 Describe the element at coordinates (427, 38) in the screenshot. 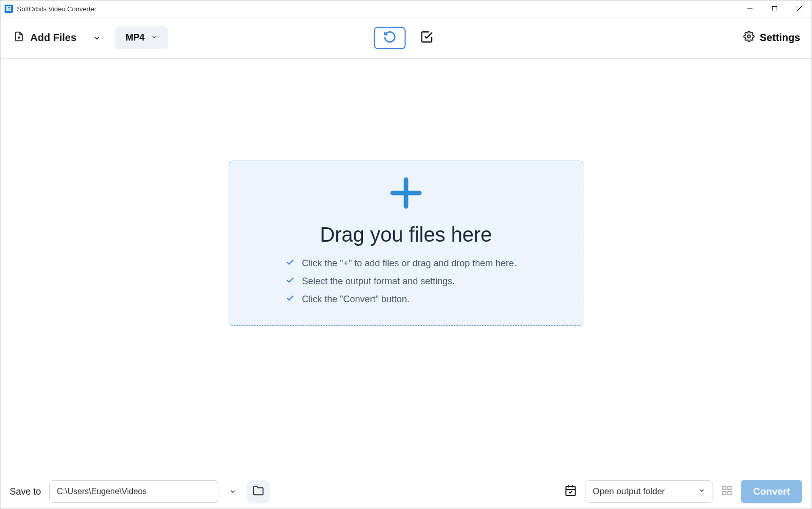

I see `check-square-button` at that location.